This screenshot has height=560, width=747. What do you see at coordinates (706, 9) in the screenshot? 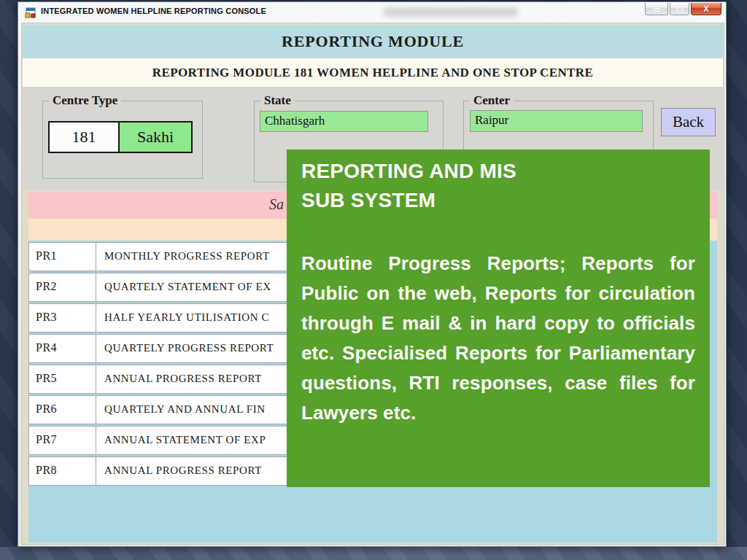
I see `close-icon: X` at bounding box center [706, 9].